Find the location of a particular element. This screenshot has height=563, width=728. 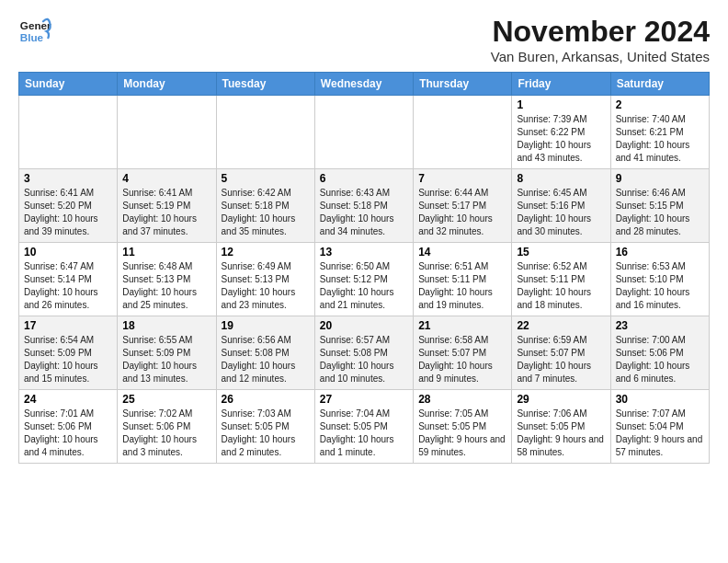

table-row: 3Sunrise: 6:41 AM Sunset: 5:20 PM Daylig… is located at coordinates (68, 206).